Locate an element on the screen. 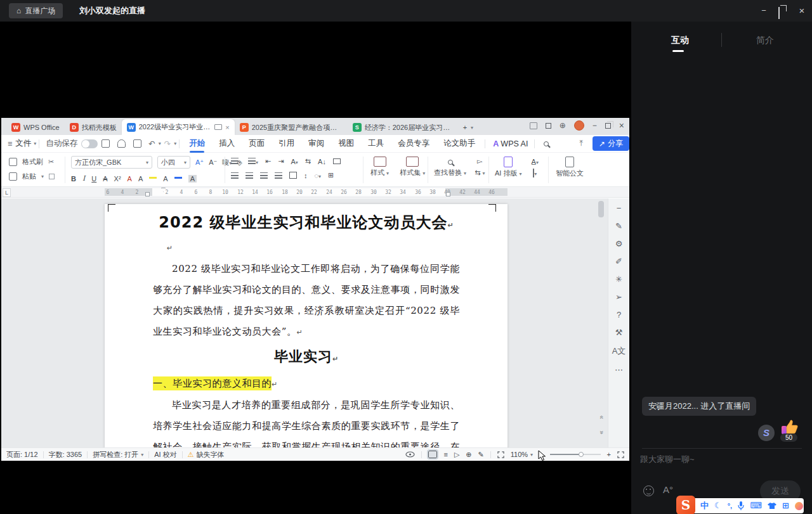 The image size is (812, 514). settings-sliders-icon: ⚙ is located at coordinates (619, 243).